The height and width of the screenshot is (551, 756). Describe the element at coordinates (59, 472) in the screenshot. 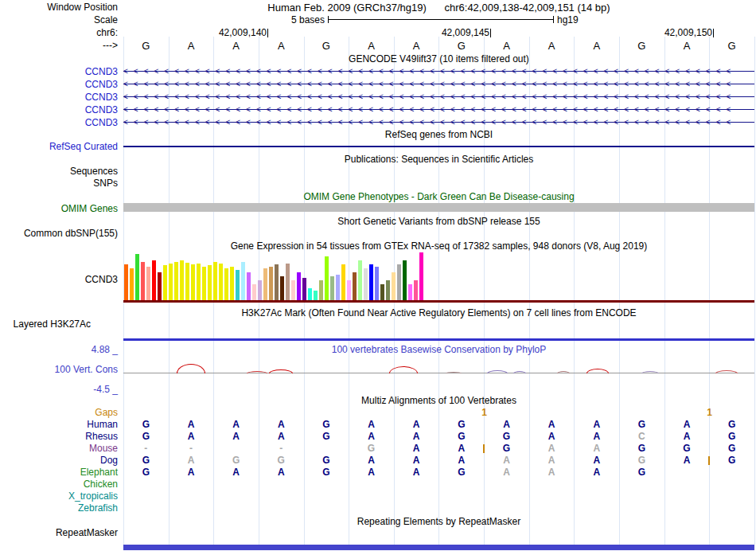

I see `species-label-elephant: Elephant` at that location.